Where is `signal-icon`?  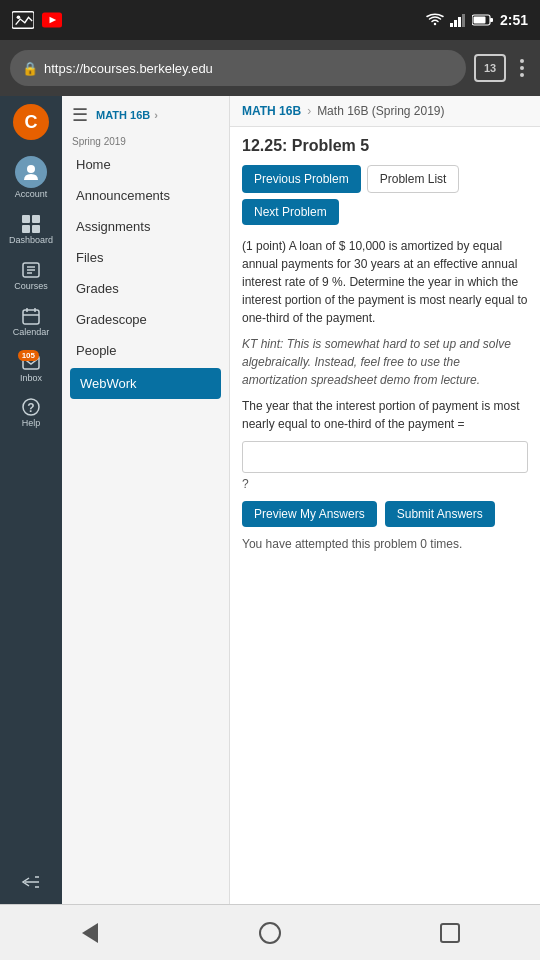
signal-icon is located at coordinates (458, 20).